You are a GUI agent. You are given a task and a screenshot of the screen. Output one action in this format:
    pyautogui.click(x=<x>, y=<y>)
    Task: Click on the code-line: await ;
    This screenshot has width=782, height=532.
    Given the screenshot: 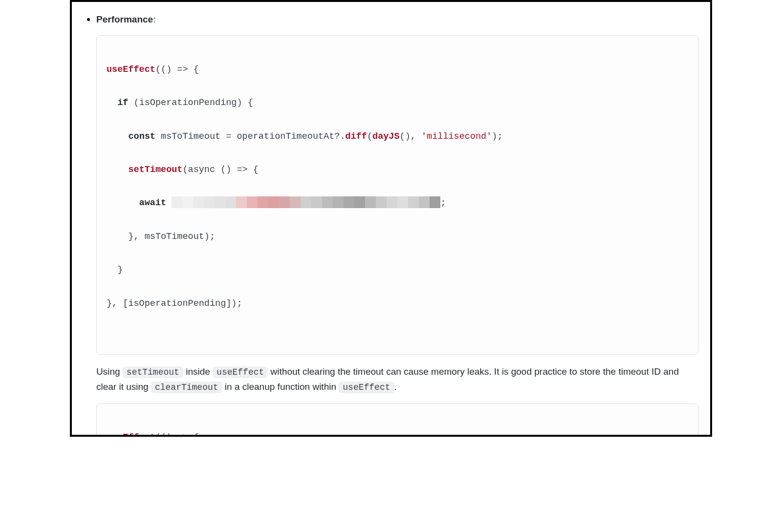 What is the action you would take?
    pyautogui.click(x=397, y=203)
    